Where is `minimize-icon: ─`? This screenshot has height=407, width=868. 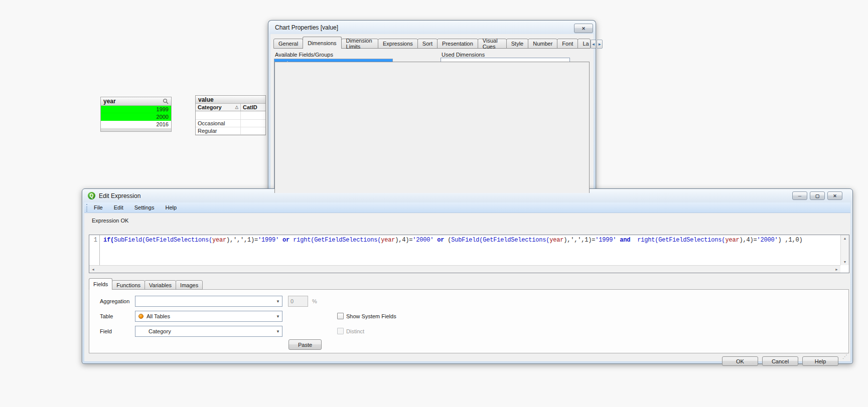
minimize-icon: ─ is located at coordinates (800, 196).